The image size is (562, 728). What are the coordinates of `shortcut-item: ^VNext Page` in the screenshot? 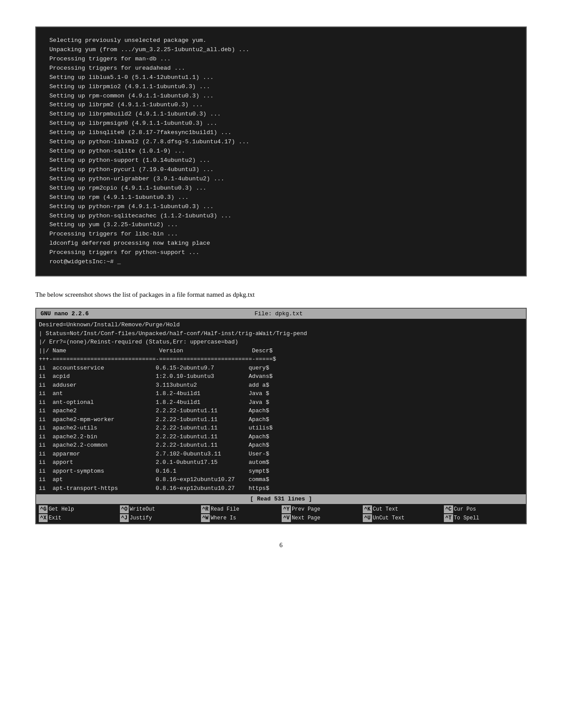 It's located at (321, 518).